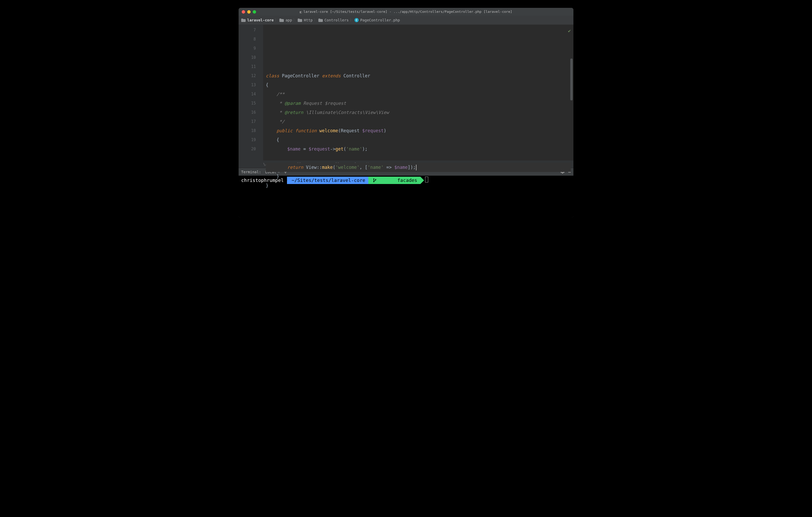  I want to click on titlebar: ◧laravel-core [~/Sites/tests/laravel-cor…, so click(406, 12).